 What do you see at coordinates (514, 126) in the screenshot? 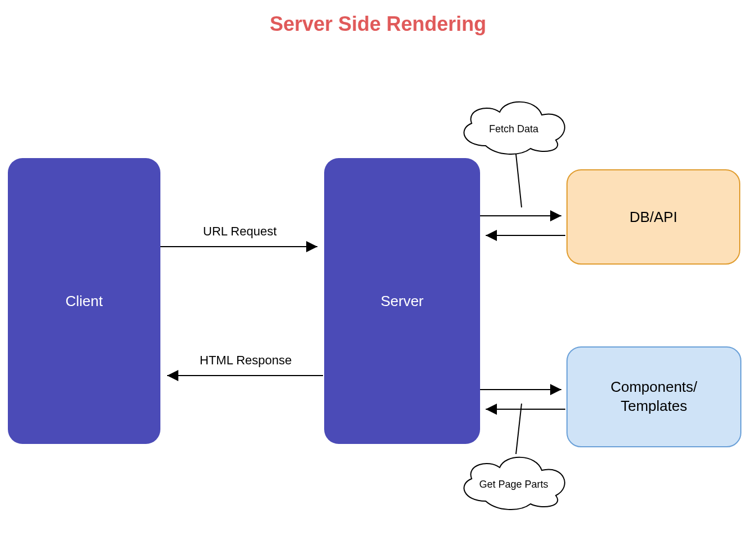
I see `fetch-data-cloud: Fetch Data` at bounding box center [514, 126].